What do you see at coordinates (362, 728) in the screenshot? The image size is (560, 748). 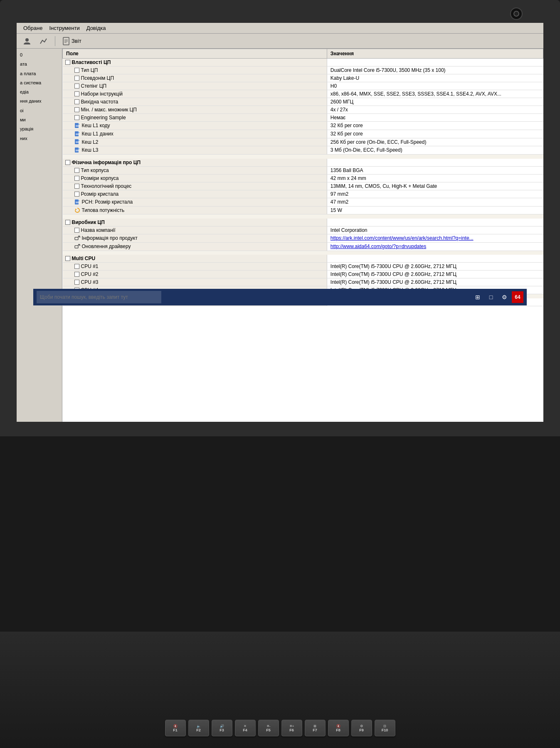 I see `key-f9: ⚙ F9` at bounding box center [362, 728].